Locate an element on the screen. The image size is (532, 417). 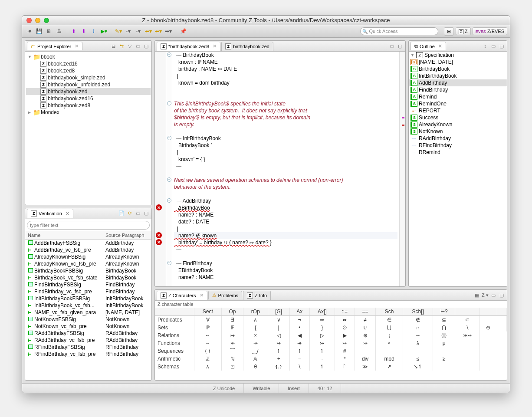
wand-icon: ✎▾ is located at coordinates (118, 31).